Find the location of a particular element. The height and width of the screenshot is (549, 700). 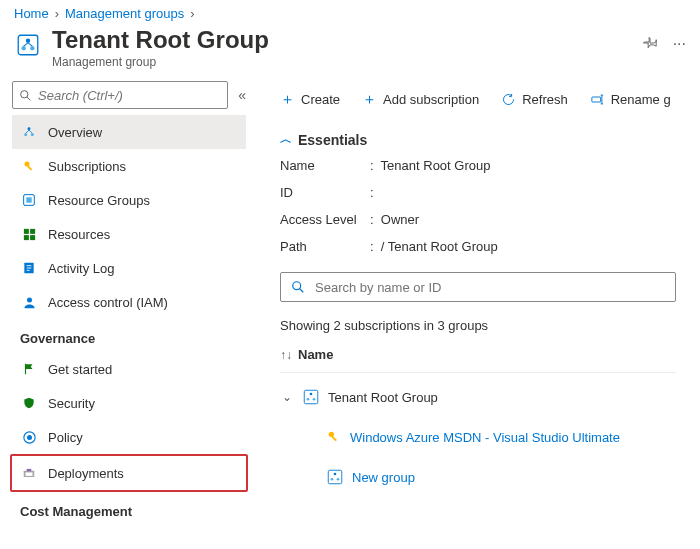

sidebar-item-label: Policy is located at coordinates (66, 438).